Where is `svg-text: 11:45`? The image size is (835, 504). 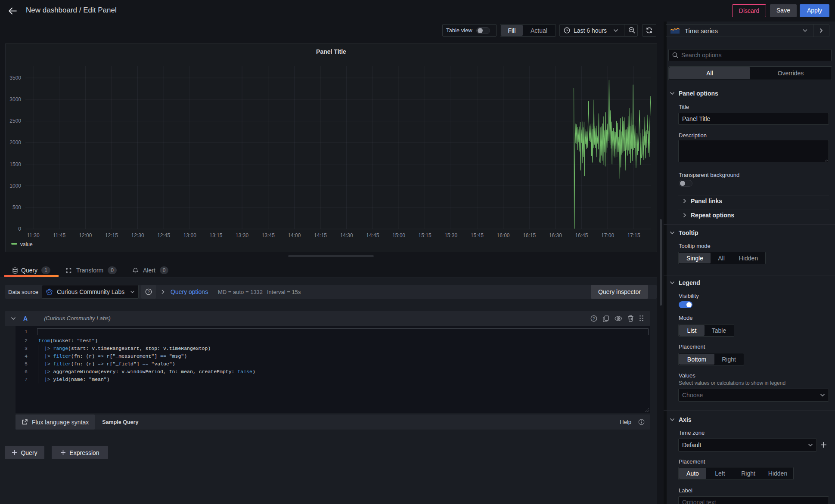 svg-text: 11:45 is located at coordinates (59, 235).